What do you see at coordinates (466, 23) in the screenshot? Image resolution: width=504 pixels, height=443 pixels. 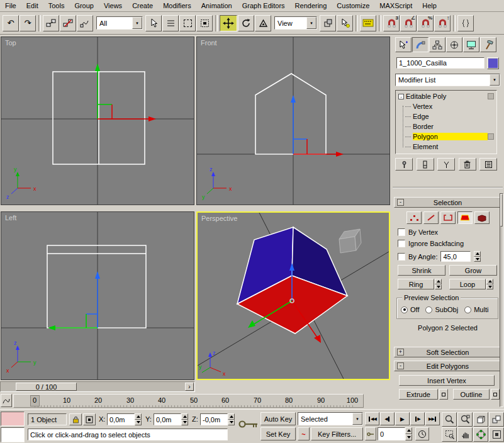 I see `edit-named-selection-sets-button` at bounding box center [466, 23].